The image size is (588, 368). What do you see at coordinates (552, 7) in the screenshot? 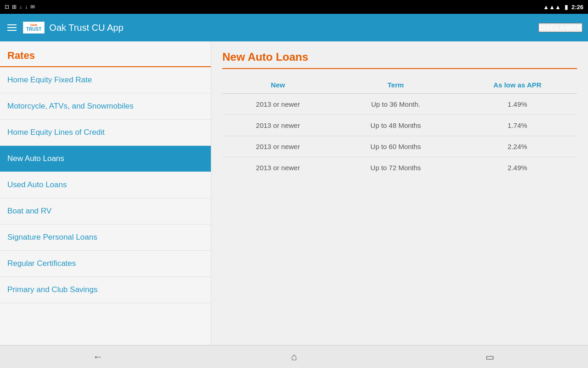
I see `wifi-icon: ▲▲▲` at bounding box center [552, 7].